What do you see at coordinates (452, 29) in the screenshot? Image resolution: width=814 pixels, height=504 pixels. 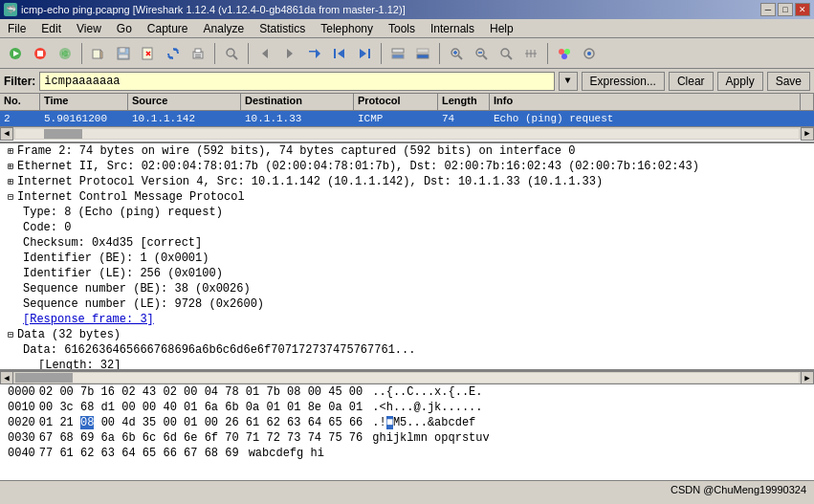 I see `menu-internals: Internals` at bounding box center [452, 29].